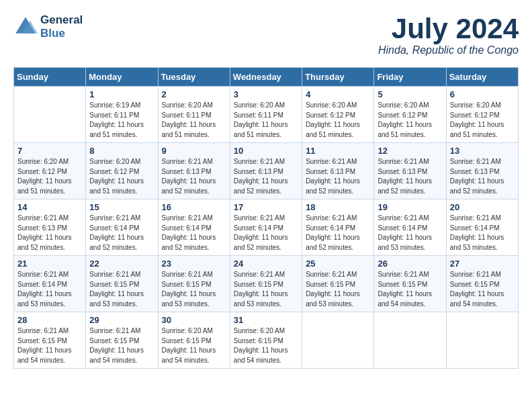 Image resolution: width=532 pixels, height=411 pixels. Describe the element at coordinates (194, 150) in the screenshot. I see `day-number: 9` at that location.